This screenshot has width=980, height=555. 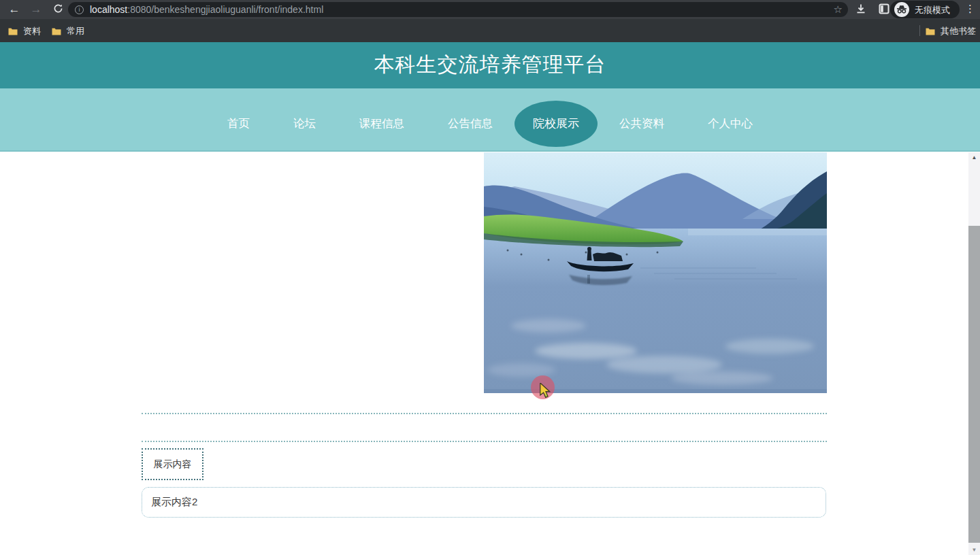 What do you see at coordinates (490, 10) in the screenshot?
I see `browser-toolbar: ← → i localhost:8080/benkeshengjiaoliugu…` at bounding box center [490, 10].